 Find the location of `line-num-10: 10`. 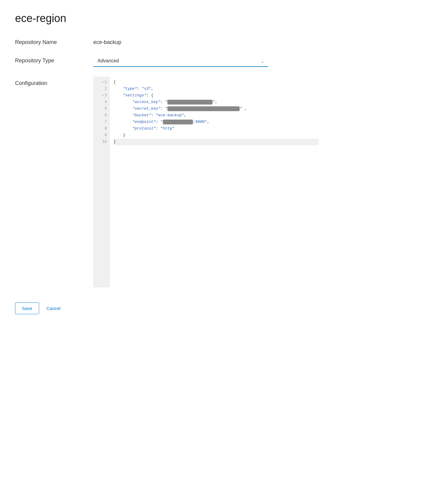

line-num-10: 10 is located at coordinates (102, 142).